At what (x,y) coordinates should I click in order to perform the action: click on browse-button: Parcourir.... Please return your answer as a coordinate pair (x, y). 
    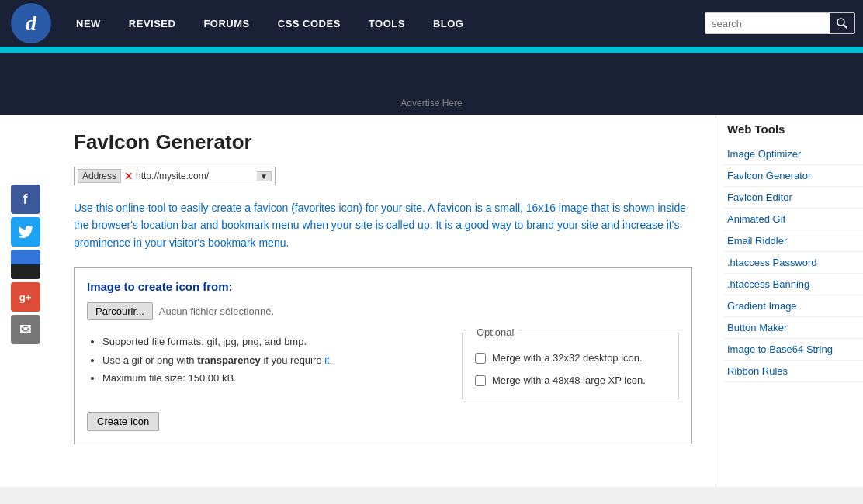
    Looking at the image, I should click on (120, 312).